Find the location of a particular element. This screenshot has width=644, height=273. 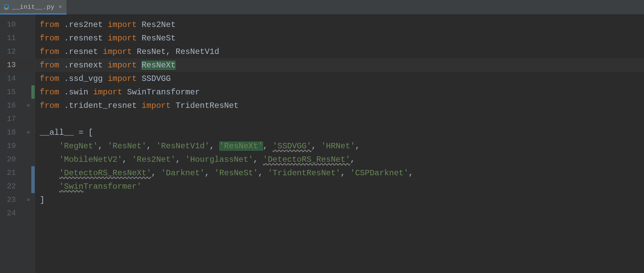

identifier: .trident_resnet is located at coordinates (103, 106).